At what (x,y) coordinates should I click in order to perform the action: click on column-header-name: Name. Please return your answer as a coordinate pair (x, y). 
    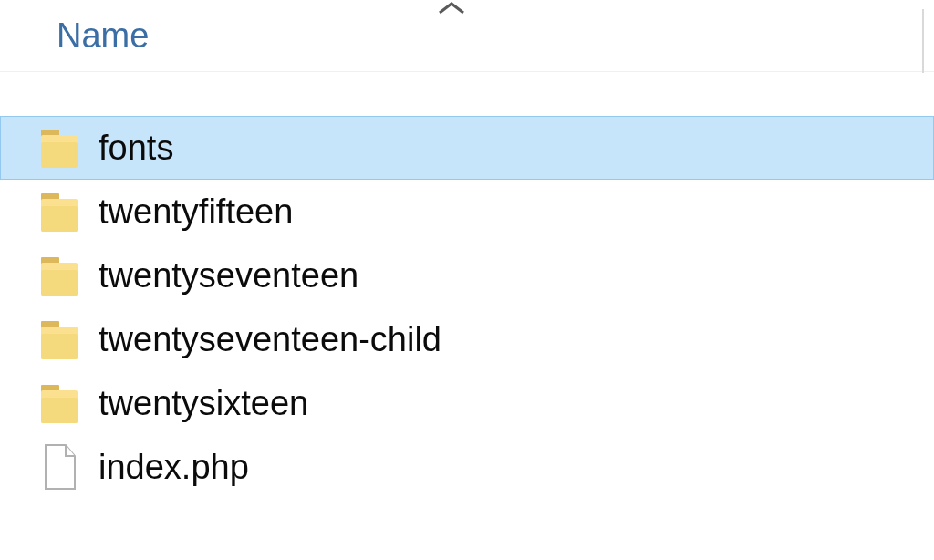
    Looking at the image, I should click on (467, 36).